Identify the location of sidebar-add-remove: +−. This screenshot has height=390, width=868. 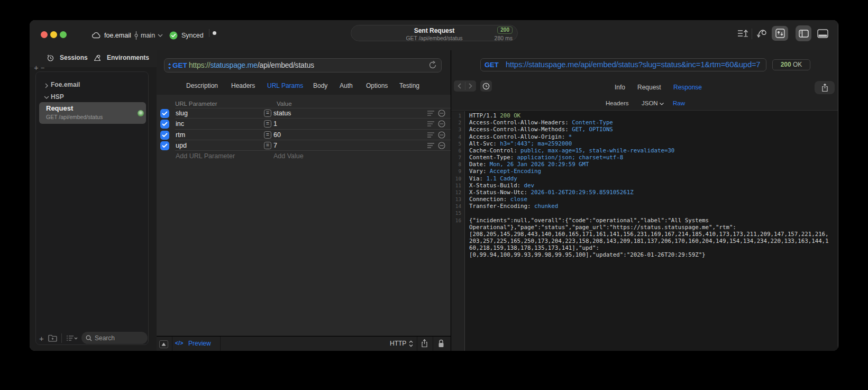
(40, 68).